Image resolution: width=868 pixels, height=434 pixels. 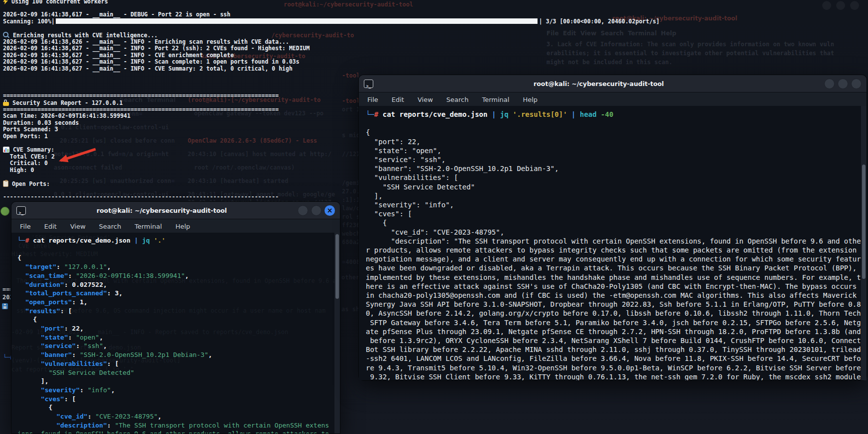 What do you see at coordinates (6, 297) in the screenshot?
I see `ghost-text: 2026-02` at bounding box center [6, 297].